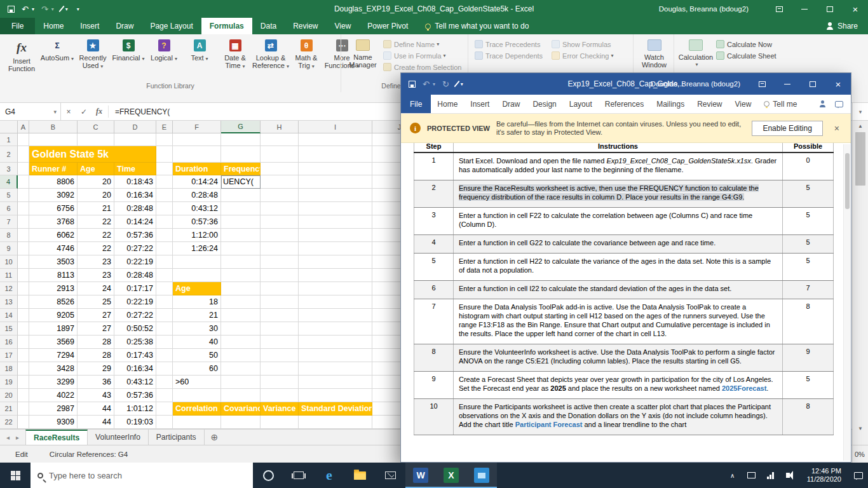  I want to click on cell-E5, so click(165, 196).